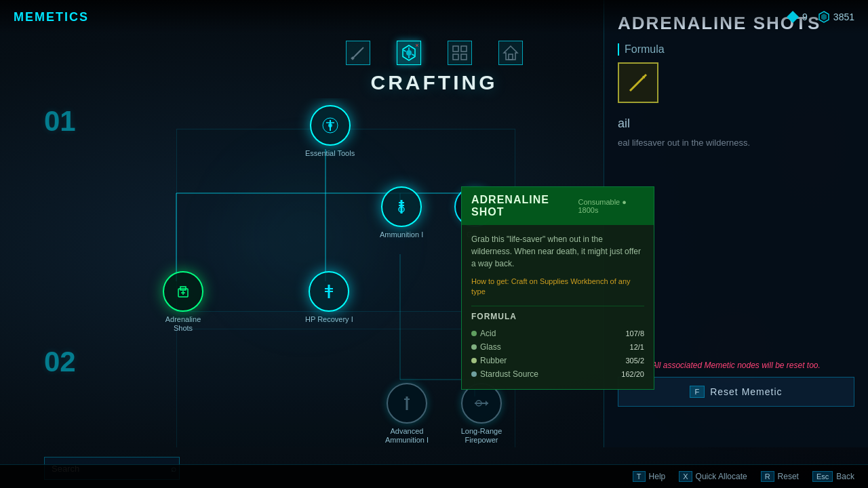 The height and width of the screenshot is (488, 868). I want to click on detail-text: eal lifesaver out in the wilderness., so click(736, 143).